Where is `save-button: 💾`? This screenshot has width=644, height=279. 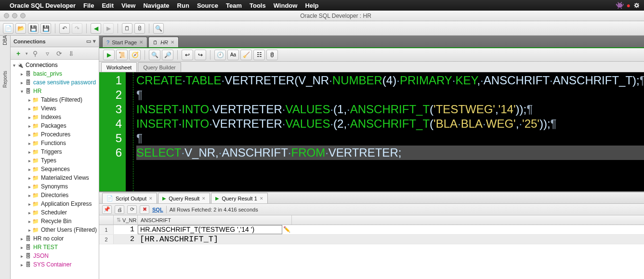
save-button: 💾 is located at coordinates (33, 28).